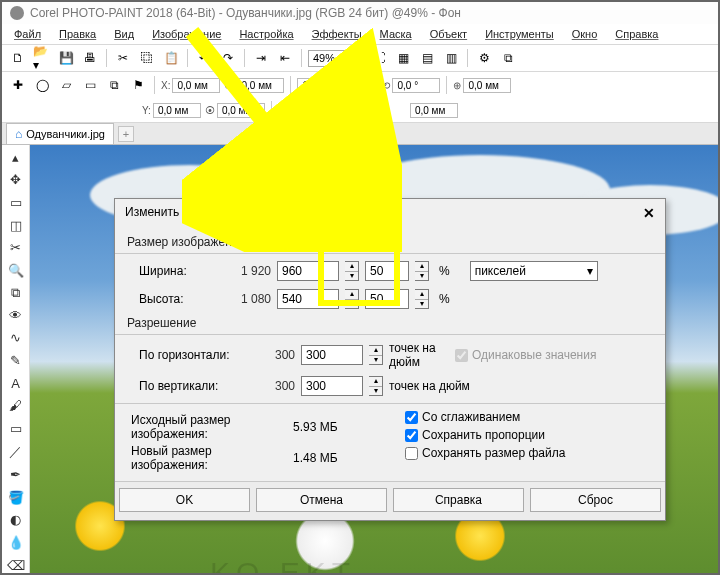 This screenshot has width=720, height=575. What do you see at coordinates (285, 58) in the screenshot?
I see `export-icon: ⇤` at bounding box center [285, 58].